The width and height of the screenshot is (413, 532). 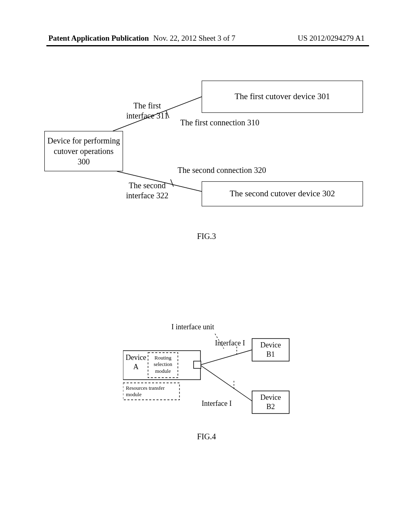 What do you see at coordinates (206, 437) in the screenshot?
I see `figure-4-caption: FIG.4` at bounding box center [206, 437].